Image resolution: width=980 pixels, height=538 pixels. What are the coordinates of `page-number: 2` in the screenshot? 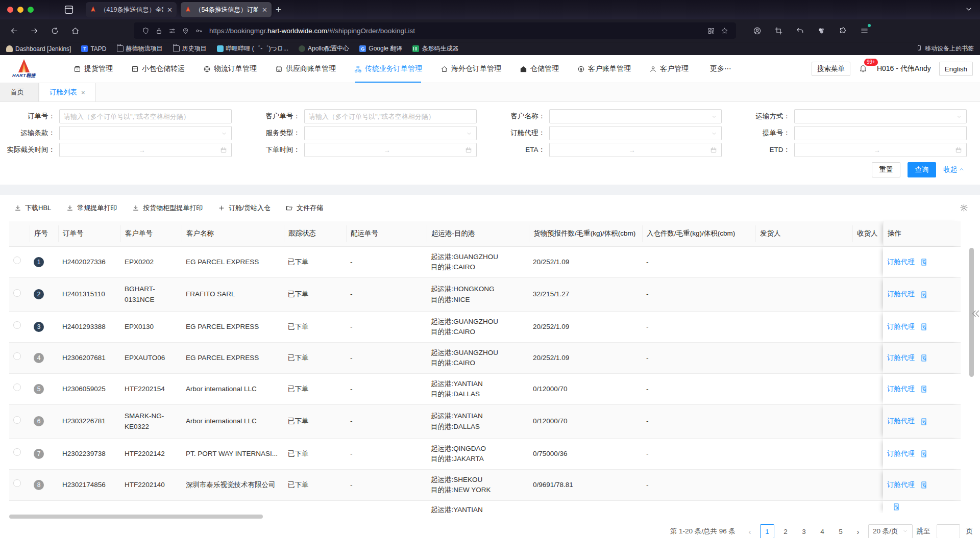 It's located at (786, 531).